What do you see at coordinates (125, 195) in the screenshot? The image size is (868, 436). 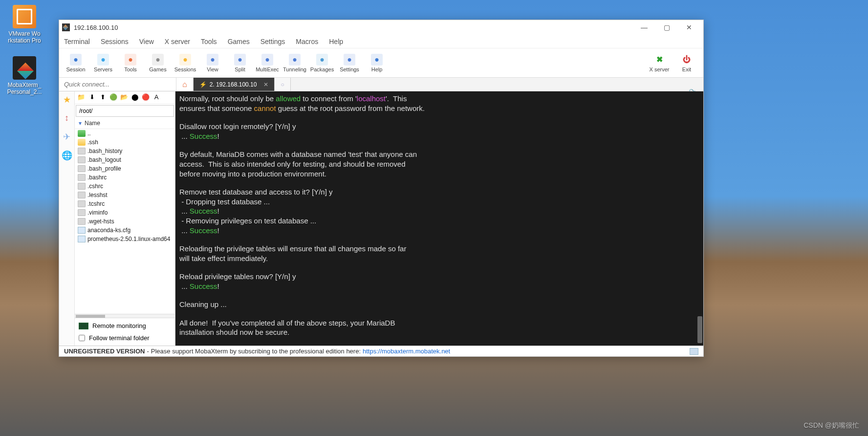 I see `fb-item: .lesshst` at bounding box center [125, 195].